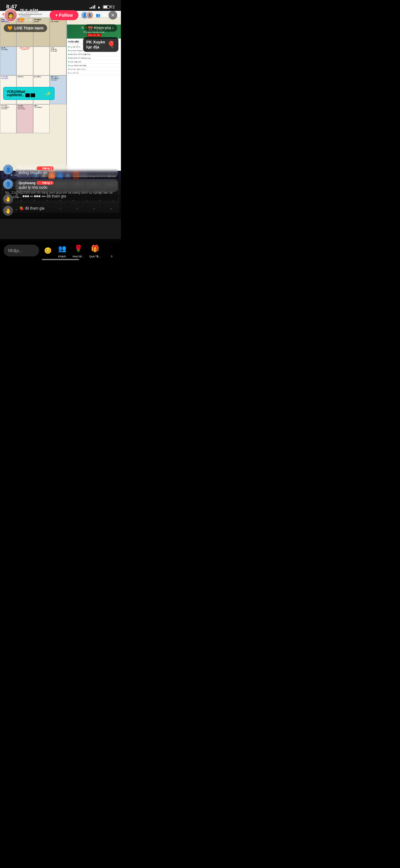 The image size is (400, 868). I want to click on flowers-label: Hoa hồ..., so click(78, 256).